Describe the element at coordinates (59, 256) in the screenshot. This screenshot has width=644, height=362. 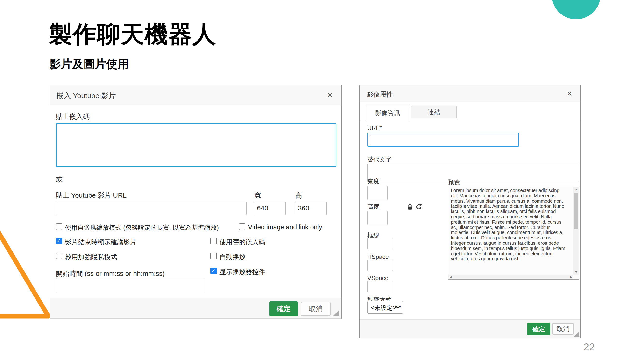
I see `privacy-mode-checkbox` at that location.